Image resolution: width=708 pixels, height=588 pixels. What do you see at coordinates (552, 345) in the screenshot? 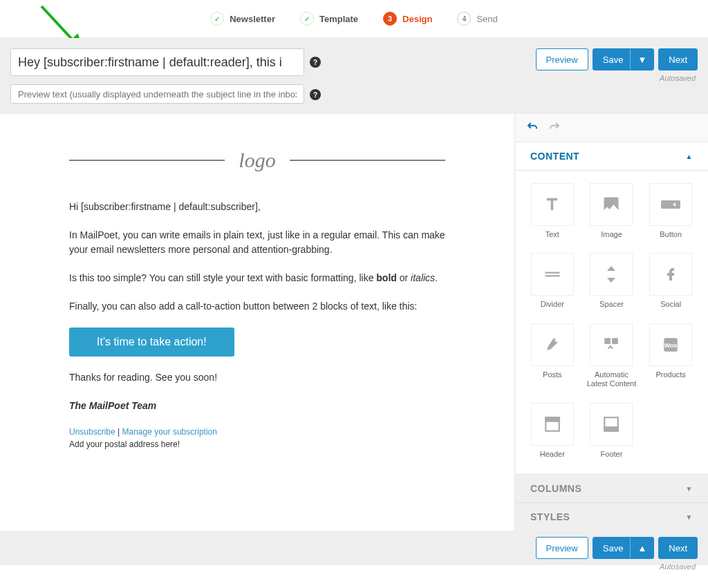
I see `posts-icon` at bounding box center [552, 345].